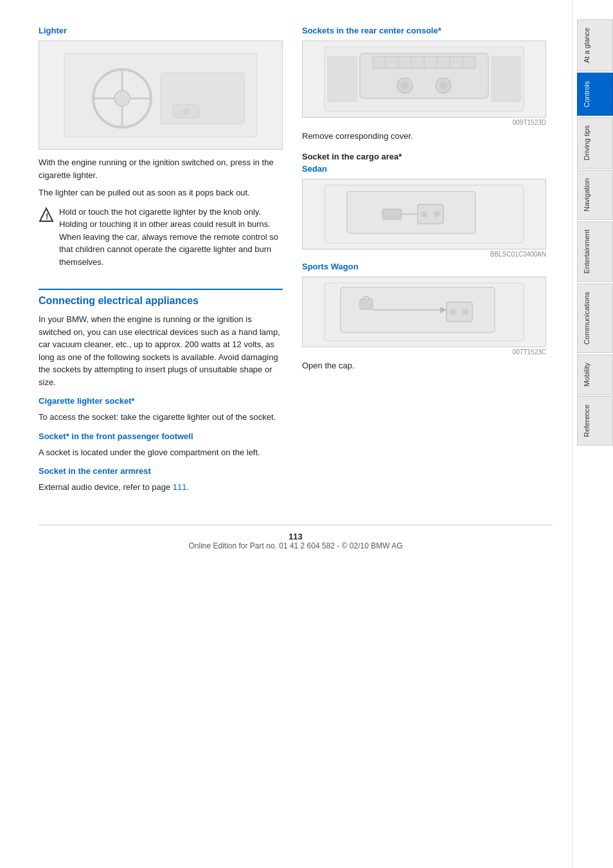  I want to click on rear-console-section: Sockets in the rear center console*, so click(424, 84).